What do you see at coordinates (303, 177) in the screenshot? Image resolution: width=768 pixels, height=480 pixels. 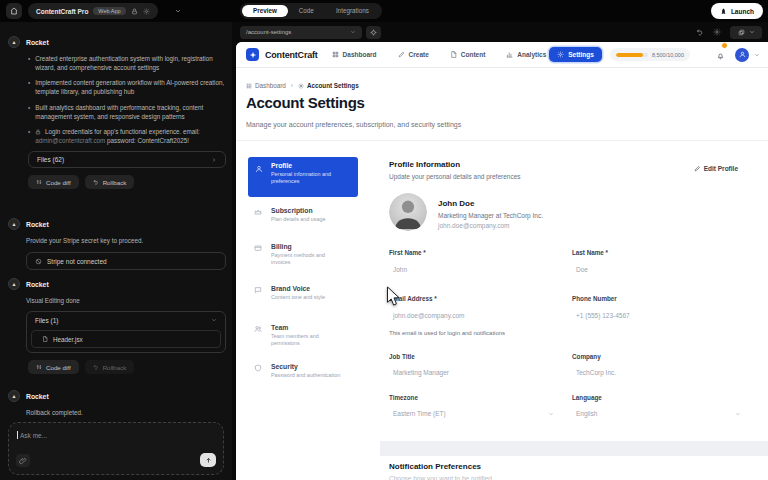 I see `tab-profile-active: Profile Personal information and prefere…` at bounding box center [303, 177].